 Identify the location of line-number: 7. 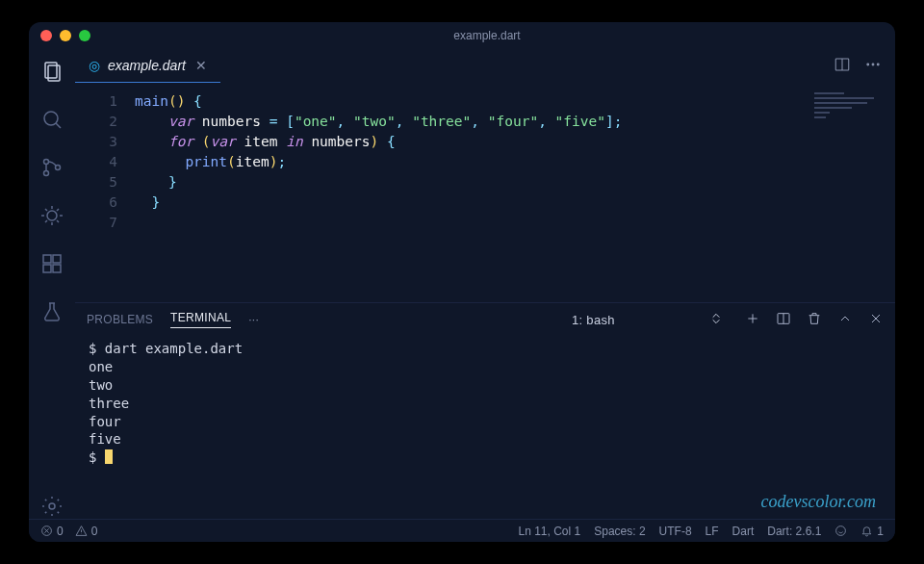
(105, 223).